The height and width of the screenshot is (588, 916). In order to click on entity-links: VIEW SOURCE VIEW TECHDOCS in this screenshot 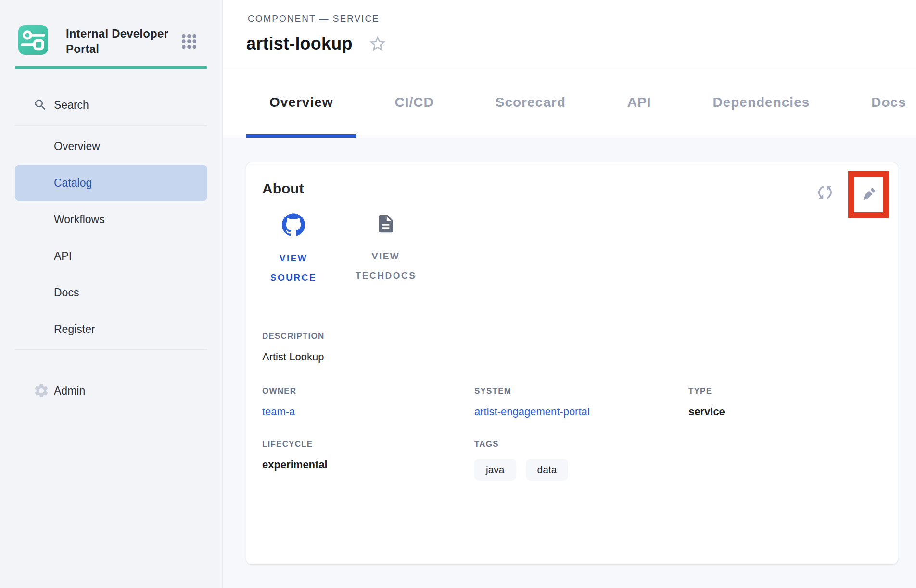, I will do `click(344, 250)`.